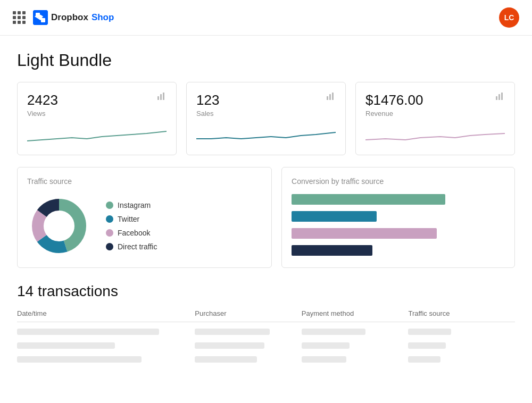 This screenshot has width=532, height=403. What do you see at coordinates (266, 61) in the screenshot?
I see `page-title: Light Bundle` at bounding box center [266, 61].